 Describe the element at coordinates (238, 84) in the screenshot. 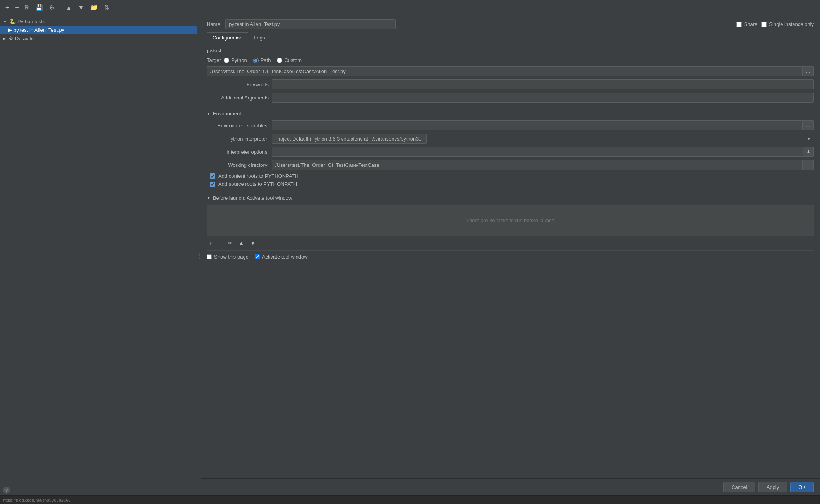

I see `keywords-label: Keywords` at that location.